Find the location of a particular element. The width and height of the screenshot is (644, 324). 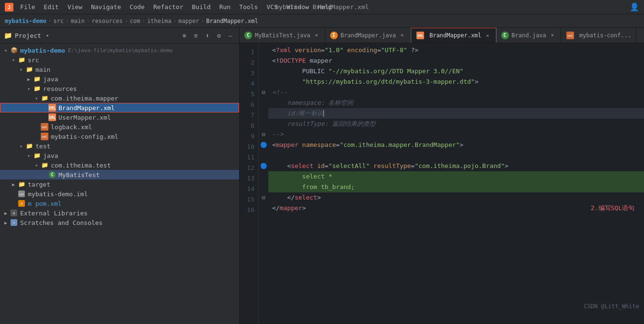

tree-item-resources: ▾ 📁 resources is located at coordinates (120, 89).